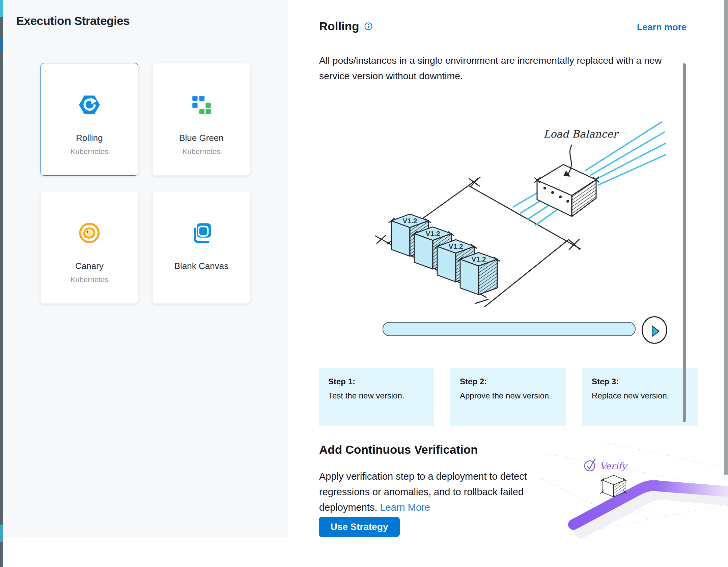 The height and width of the screenshot is (567, 728). Describe the element at coordinates (346, 26) in the screenshot. I see `detail-header: Rolling` at that location.